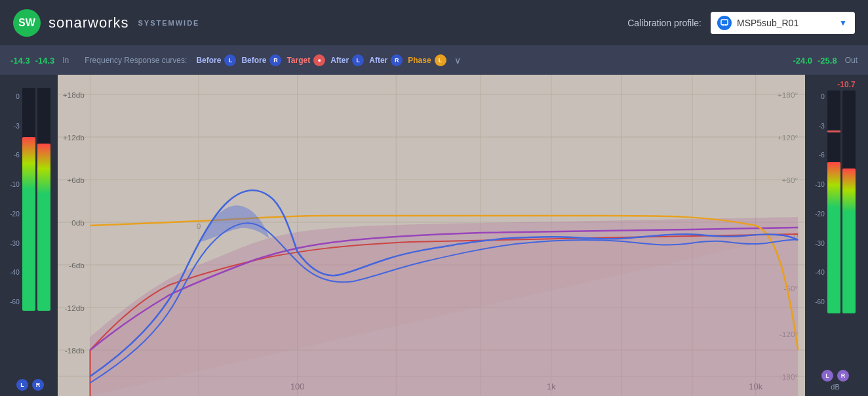 Image resolution: width=868 pixels, height=396 pixels. Describe the element at coordinates (347, 60) in the screenshot. I see `legend-after-l: After L` at that location.